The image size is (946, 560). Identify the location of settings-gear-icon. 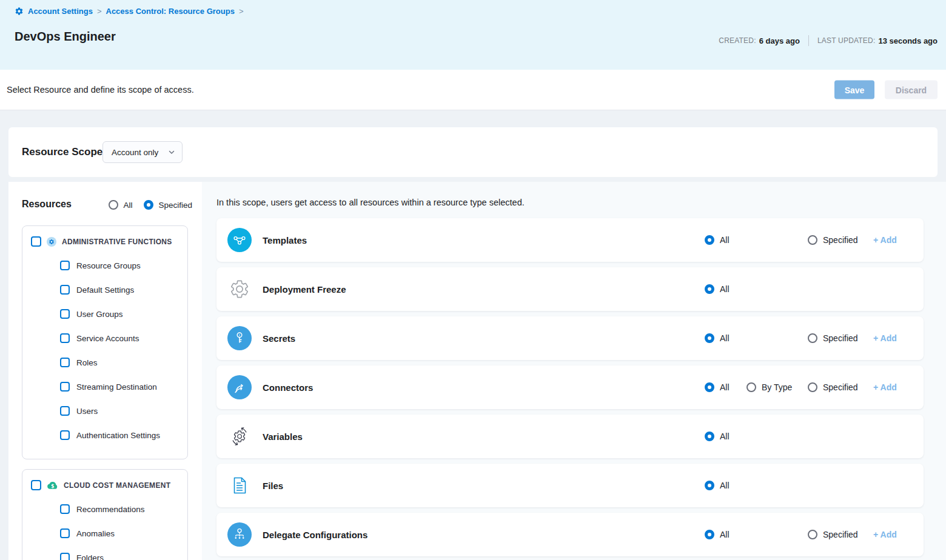
(19, 11).